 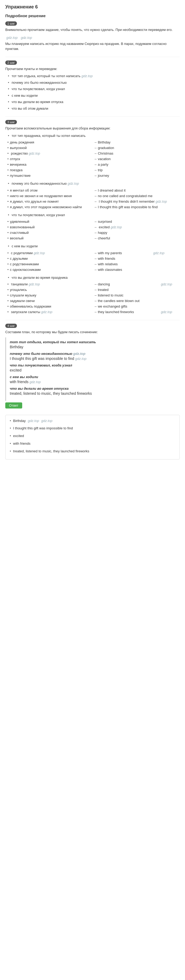 What do you see at coordinates (12, 38) in the screenshot?
I see `watermark-1: gdz.top` at bounding box center [12, 38].